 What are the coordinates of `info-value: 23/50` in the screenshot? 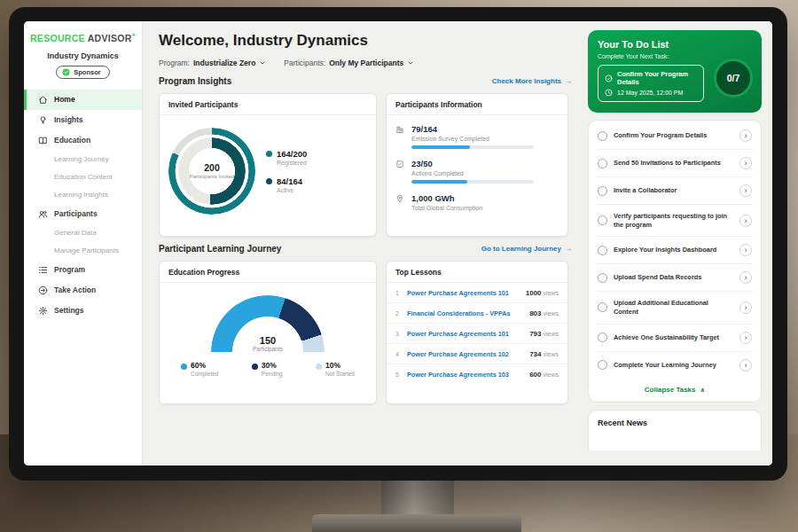 It's located at (473, 163).